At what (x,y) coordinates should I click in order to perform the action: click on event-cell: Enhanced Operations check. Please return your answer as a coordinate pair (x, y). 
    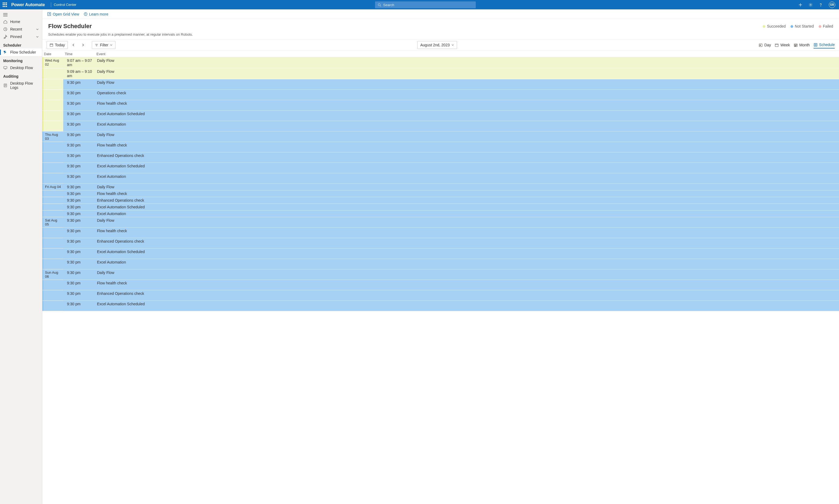
    Looking at the image, I should click on (467, 295).